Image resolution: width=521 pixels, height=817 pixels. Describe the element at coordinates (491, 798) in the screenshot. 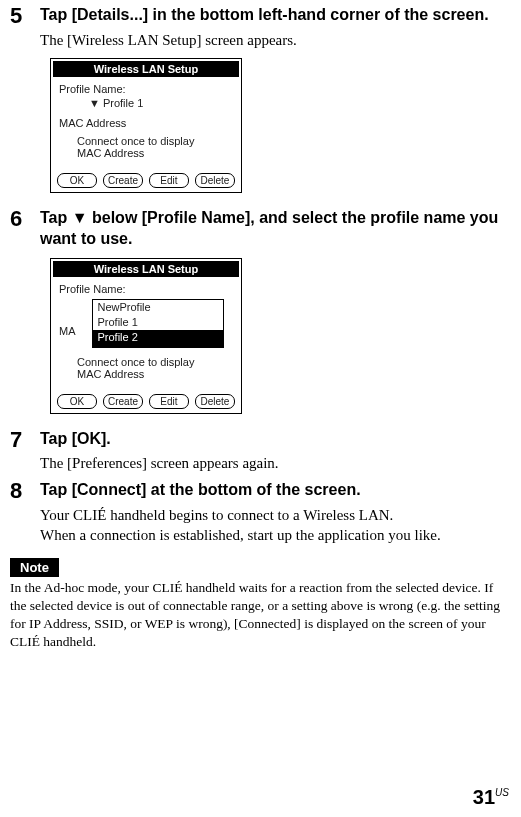

I see `page-number: 31US` at that location.